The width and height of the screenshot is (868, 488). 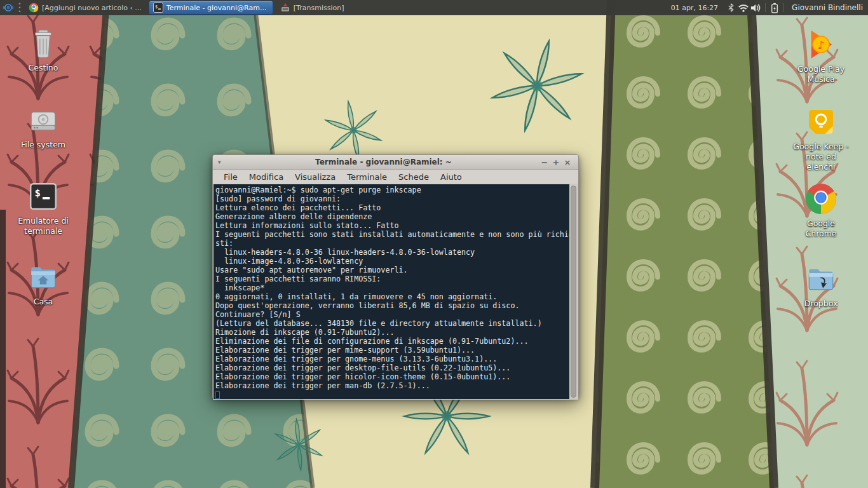 I want to click on taskbar-button-label: Terminale - giovanni@Ram..., so click(x=217, y=8).